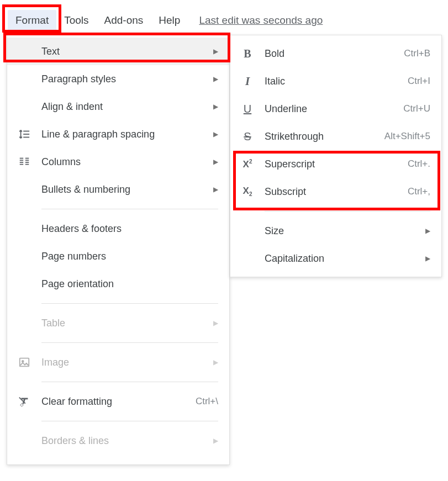 This screenshot has width=448, height=481. Describe the element at coordinates (24, 362) in the screenshot. I see `image-icon` at that location.